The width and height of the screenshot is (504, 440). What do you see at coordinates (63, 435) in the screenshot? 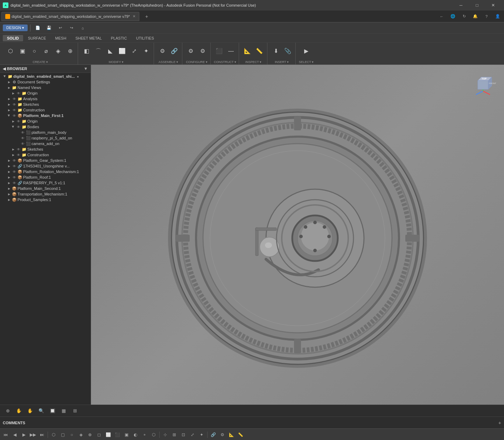
I see `bottom-tool-2: ▢` at bounding box center [63, 435].